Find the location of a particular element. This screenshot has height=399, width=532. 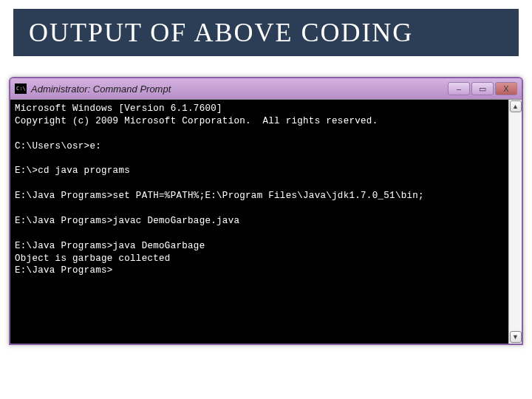

maximize-icon: ▭ is located at coordinates (482, 89).